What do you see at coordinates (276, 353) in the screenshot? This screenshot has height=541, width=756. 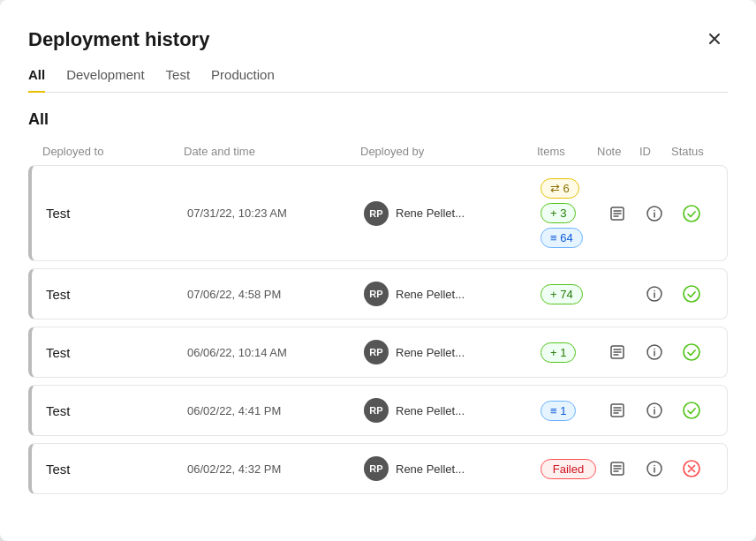 I see `date-time-cell: 06/06/22, 10:14 AM` at bounding box center [276, 353].